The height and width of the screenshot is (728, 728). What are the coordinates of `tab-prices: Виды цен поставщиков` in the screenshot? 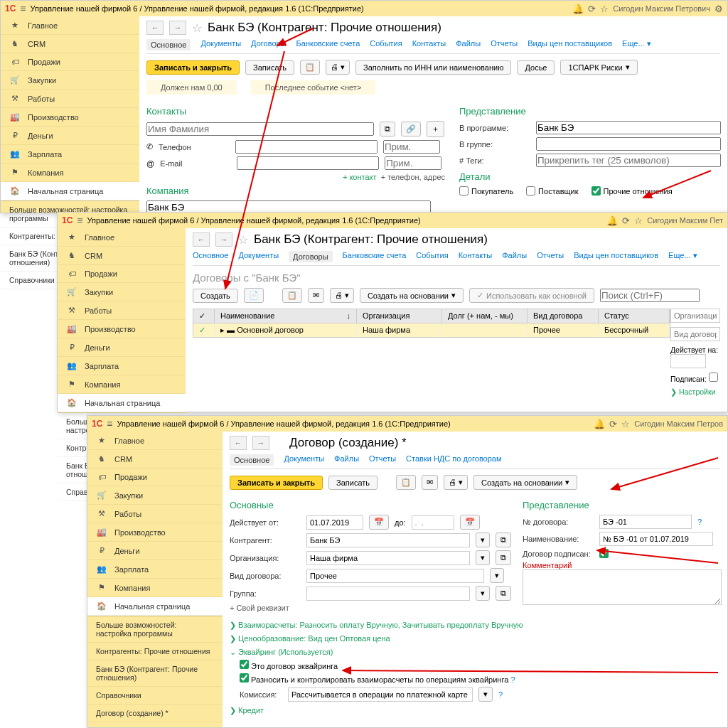 It's located at (616, 257).